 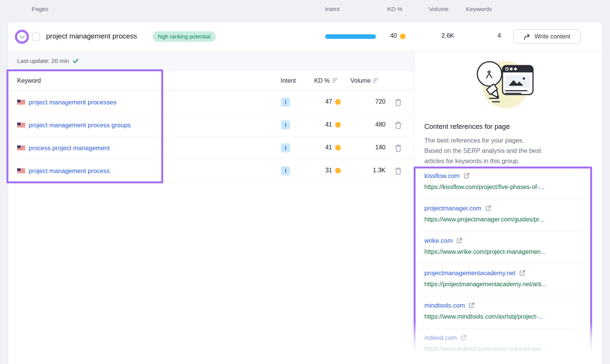 I want to click on page-volume-value: 2.6K, so click(x=441, y=36).